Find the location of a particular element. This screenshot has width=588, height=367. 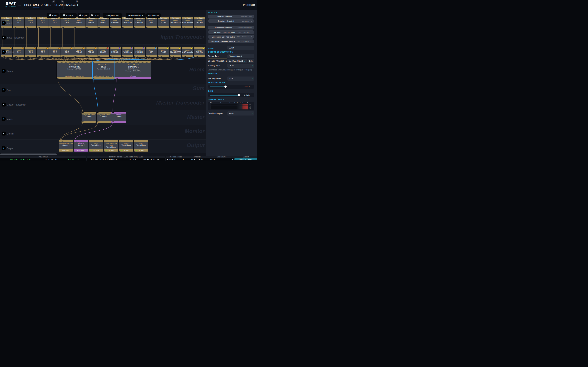

source-block: MonoPIANO Hi is located at coordinates (139, 52).